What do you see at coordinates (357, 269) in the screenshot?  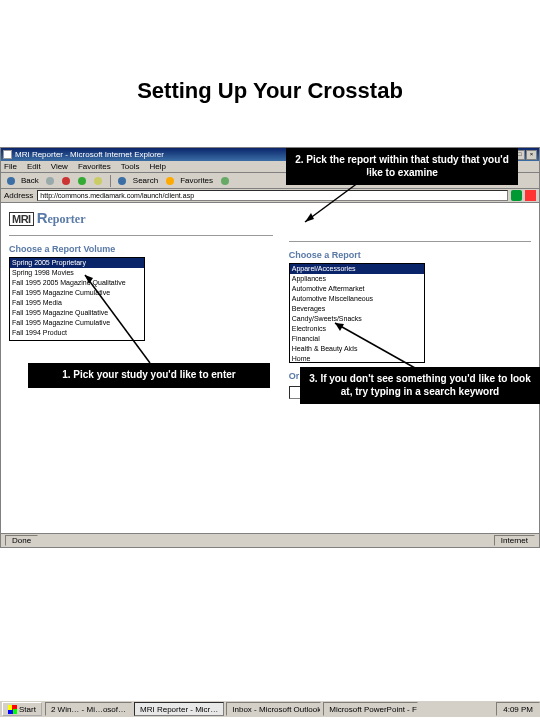 I see `list-item: Apparel/Accessories` at bounding box center [357, 269].